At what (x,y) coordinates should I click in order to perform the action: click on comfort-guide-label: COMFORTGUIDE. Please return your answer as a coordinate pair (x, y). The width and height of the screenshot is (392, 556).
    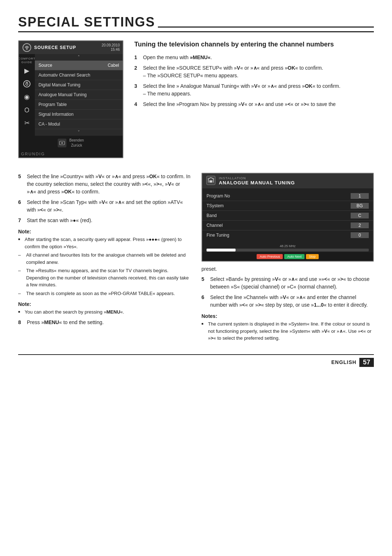
    Looking at the image, I should click on (27, 60).